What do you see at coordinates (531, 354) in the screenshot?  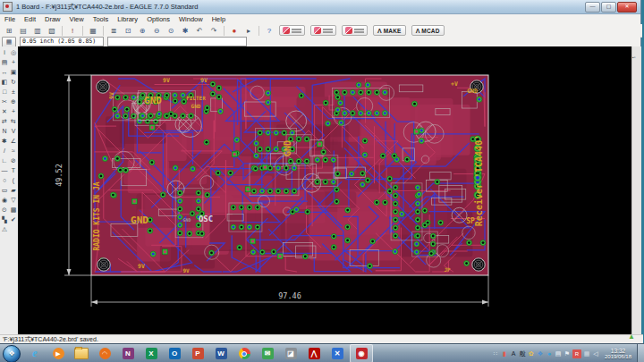 I see `tray-app-yellow-icon: ✿` at bounding box center [531, 354].